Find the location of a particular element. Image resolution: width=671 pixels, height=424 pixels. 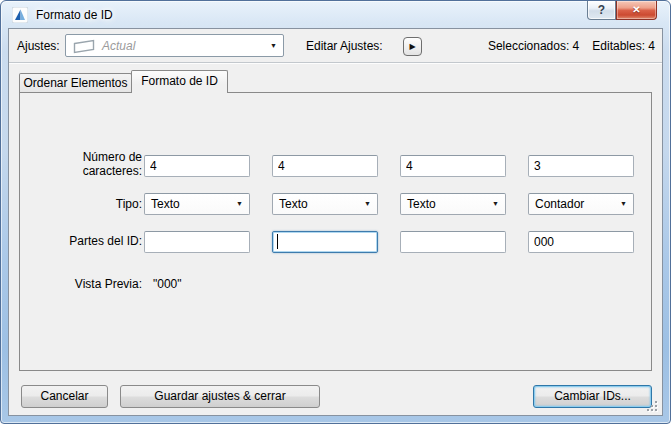

settings-bar: Ajustes: Actual ▼ Editar Ajustes: ▶ Sele… is located at coordinates (336, 46).